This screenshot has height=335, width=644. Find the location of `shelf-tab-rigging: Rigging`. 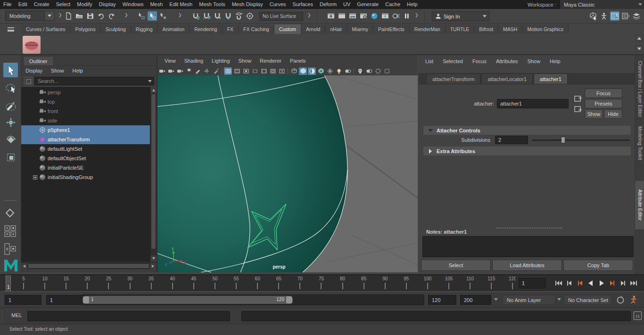

shelf-tab-rigging: Rigging is located at coordinates (144, 29).